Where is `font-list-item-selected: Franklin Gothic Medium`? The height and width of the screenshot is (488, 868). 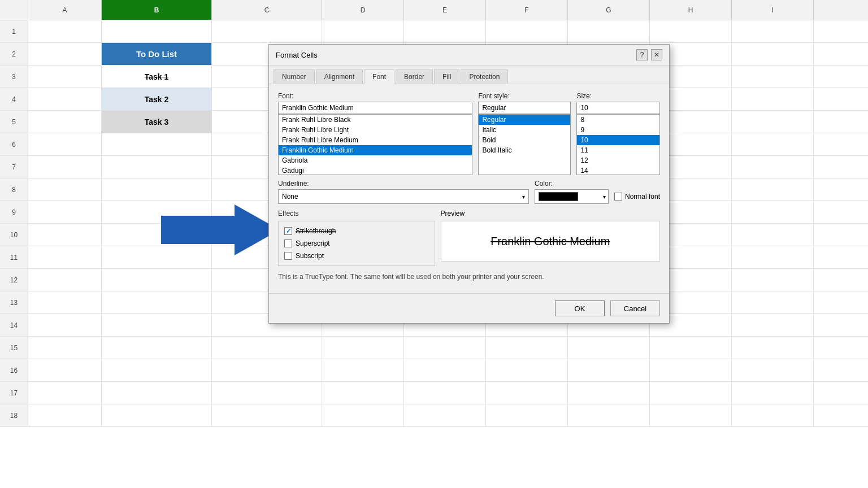
font-list-item-selected: Franklin Gothic Medium is located at coordinates (375, 150).